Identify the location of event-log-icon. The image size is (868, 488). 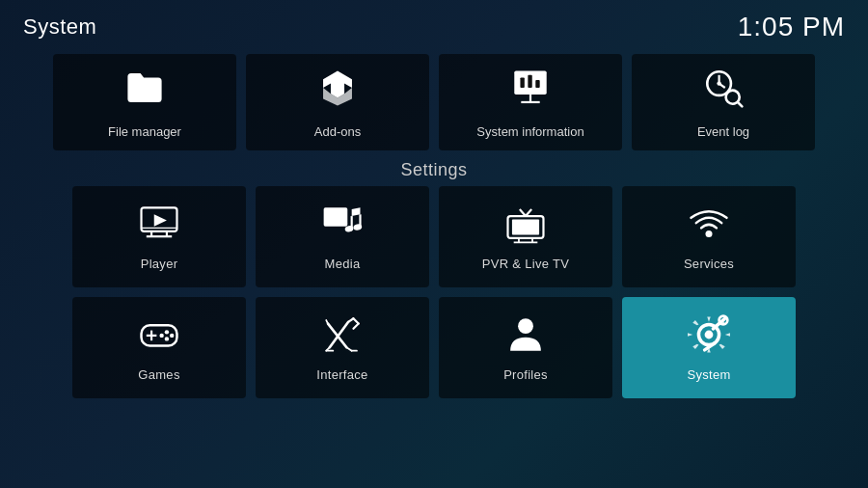
(723, 92).